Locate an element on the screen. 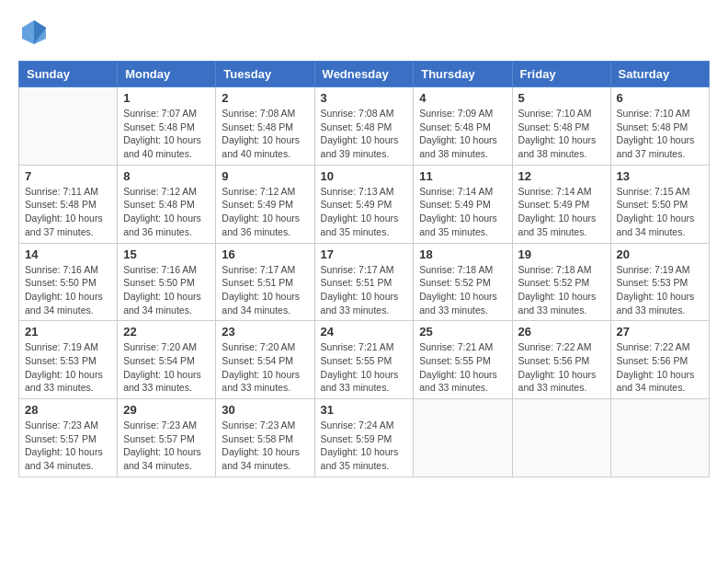  day-info: Sunrise: 7:12 AM Sunset: 5:48 PM Dayligh… is located at coordinates (166, 212).